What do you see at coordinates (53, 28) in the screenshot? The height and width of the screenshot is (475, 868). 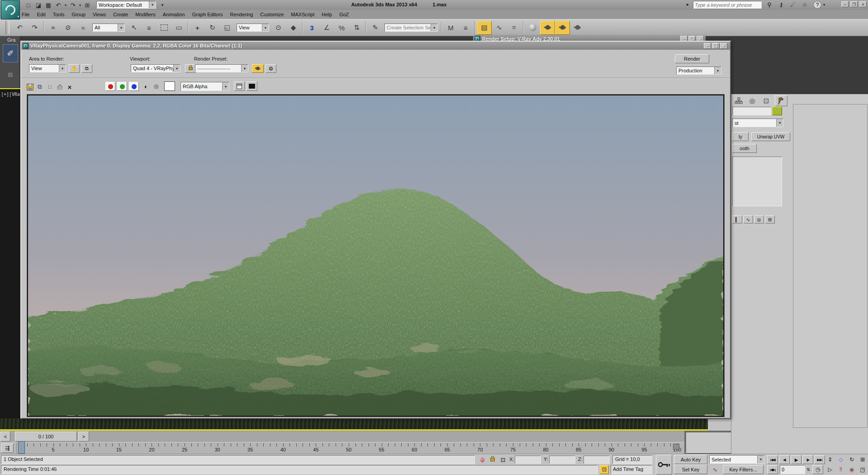 I see `select-and-link-icon: ∝` at bounding box center [53, 28].